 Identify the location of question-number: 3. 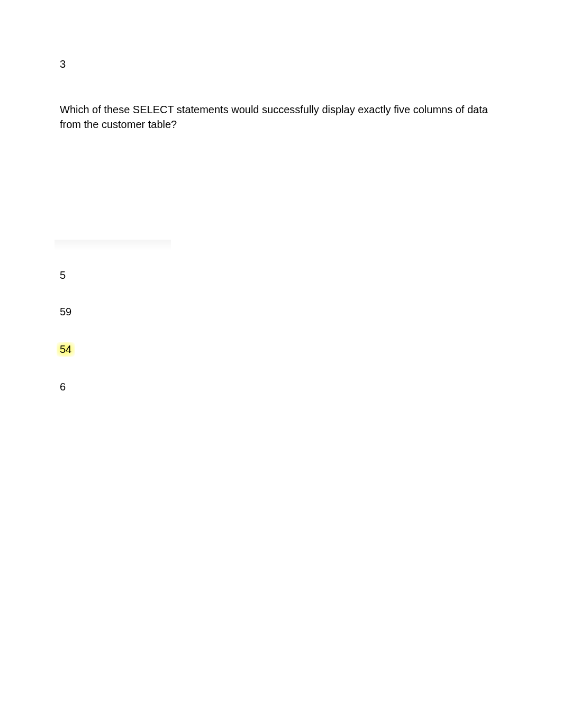
(285, 65).